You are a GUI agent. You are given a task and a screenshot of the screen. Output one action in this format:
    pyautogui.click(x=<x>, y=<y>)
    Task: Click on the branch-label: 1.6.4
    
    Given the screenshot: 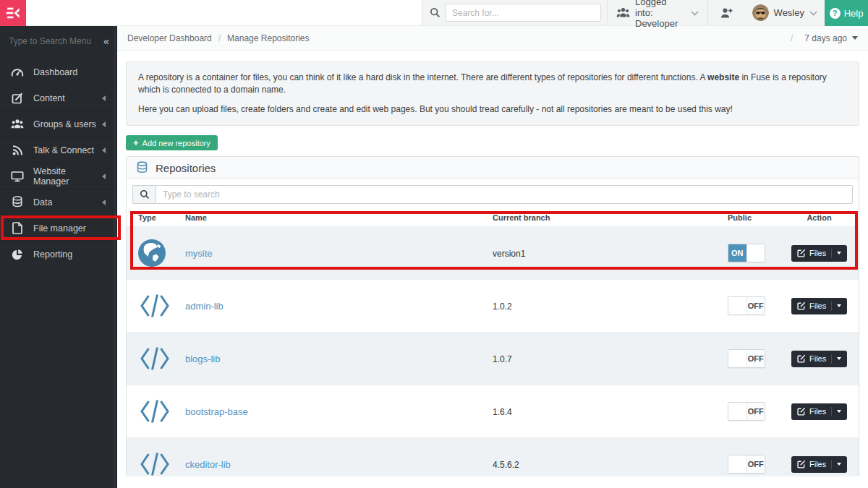 What is the action you would take?
    pyautogui.click(x=502, y=412)
    